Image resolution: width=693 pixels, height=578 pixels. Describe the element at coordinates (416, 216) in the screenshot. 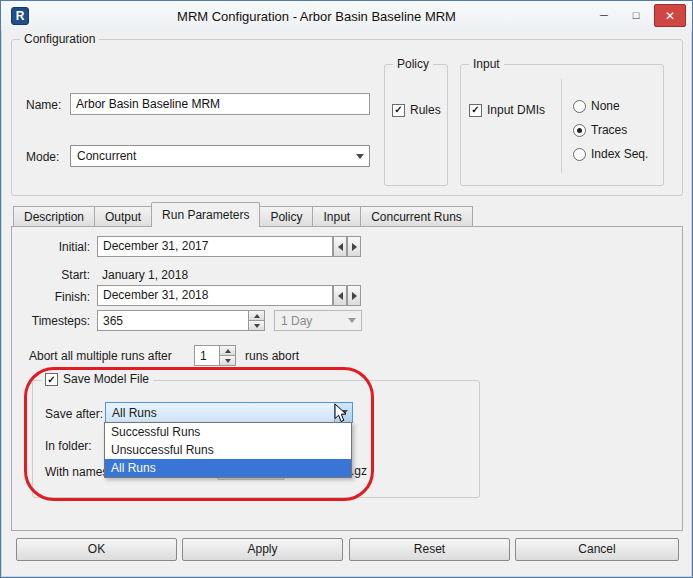

I see `tab-concurrent-runs: Concurrent Runs` at that location.